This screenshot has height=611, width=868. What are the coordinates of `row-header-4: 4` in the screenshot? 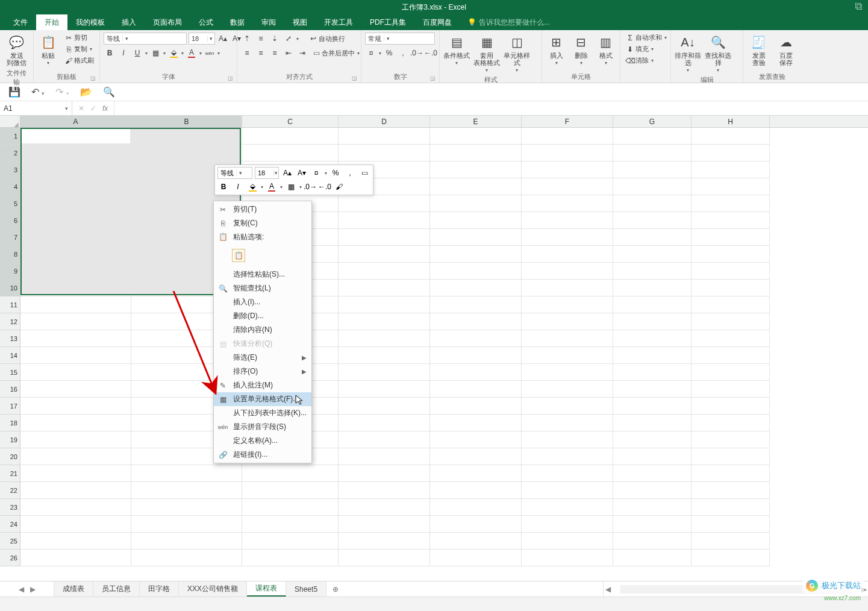 It's located at (10, 187).